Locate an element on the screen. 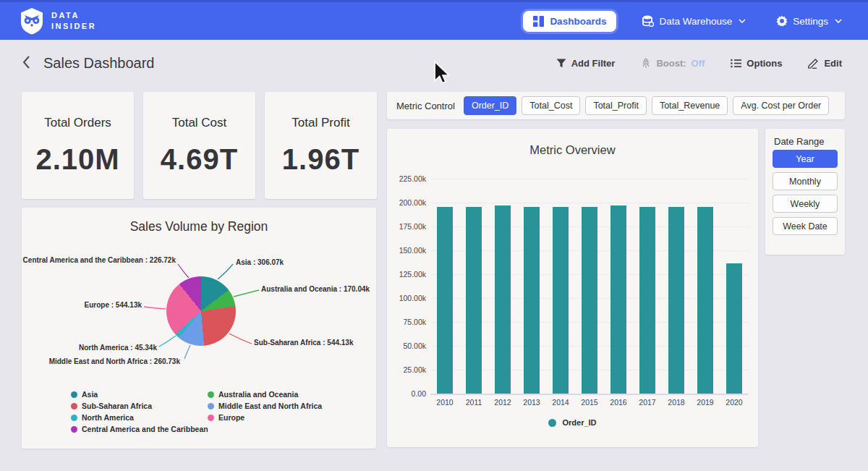 The width and height of the screenshot is (868, 471). gridline is located at coordinates (590, 394).